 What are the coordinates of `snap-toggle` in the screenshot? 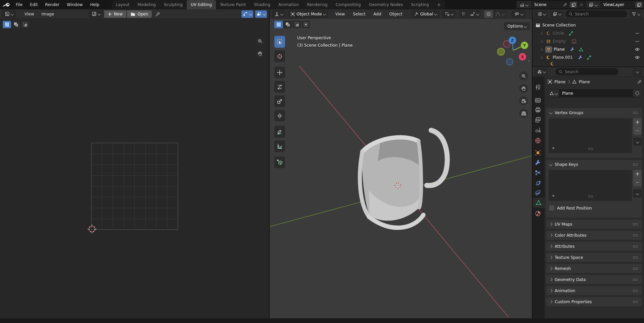 It's located at (463, 14).